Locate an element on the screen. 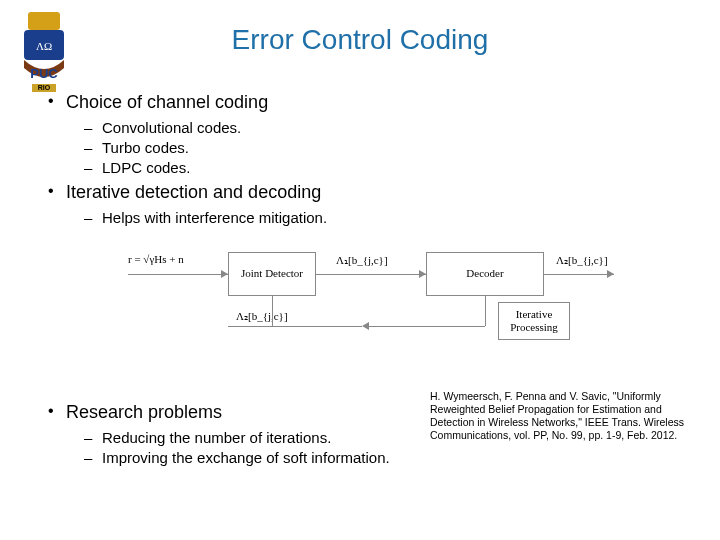 This screenshot has width=720, height=540. sub-bullet: Convolutional codes. is located at coordinates (387, 128).